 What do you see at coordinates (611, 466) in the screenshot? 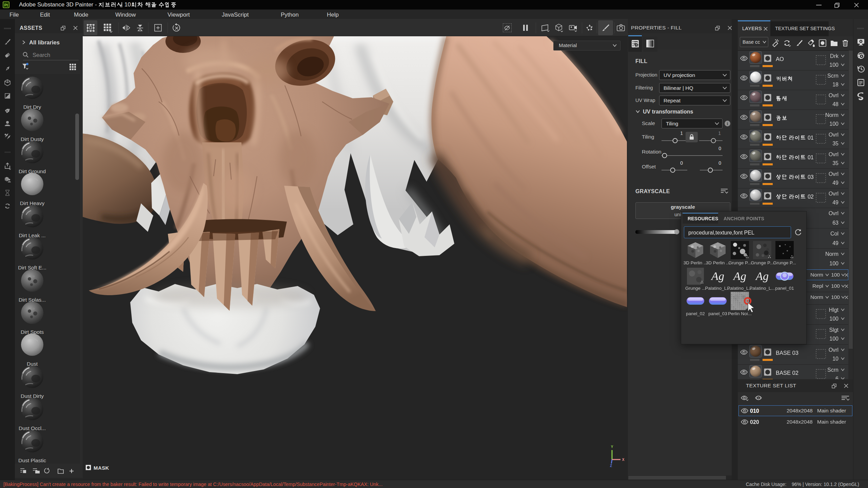
I see `svg-text: Z` at bounding box center [611, 466].